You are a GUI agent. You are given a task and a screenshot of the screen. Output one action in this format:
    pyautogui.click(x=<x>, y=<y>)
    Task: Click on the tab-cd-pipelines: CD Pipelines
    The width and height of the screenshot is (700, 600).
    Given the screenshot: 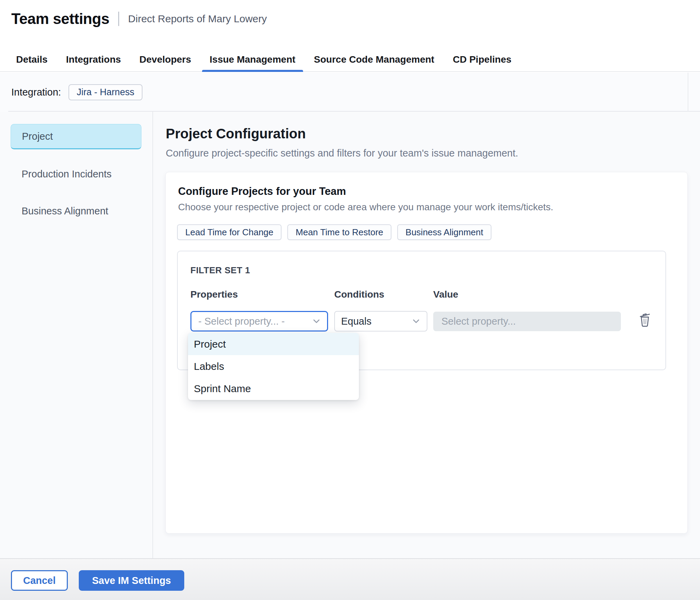 What is the action you would take?
    pyautogui.click(x=482, y=60)
    